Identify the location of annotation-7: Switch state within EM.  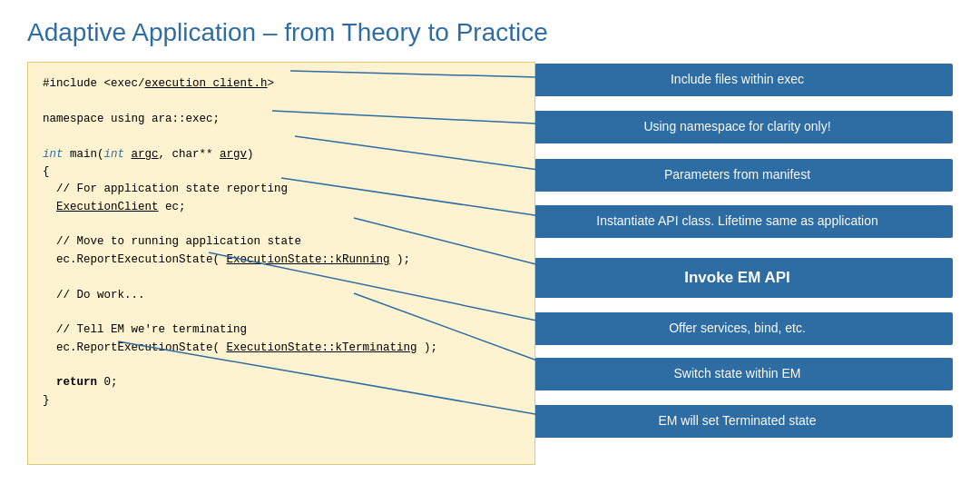
(737, 374).